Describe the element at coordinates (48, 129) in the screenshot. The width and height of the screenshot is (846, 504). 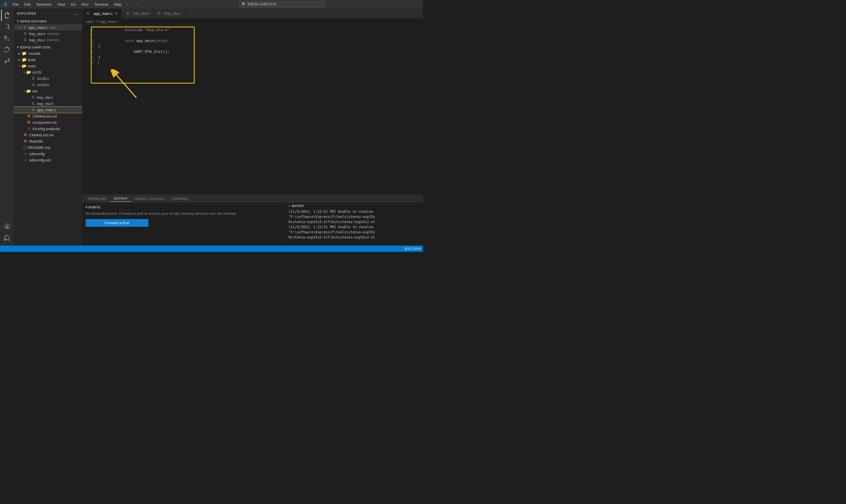
I see `file-kconfig-projbuild: ≡ Kconfig.projbuild` at that location.